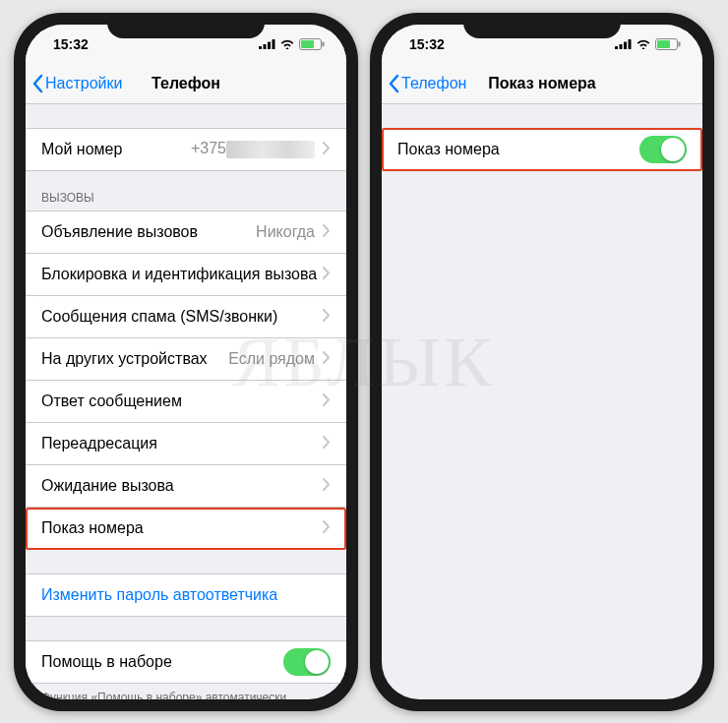 The height and width of the screenshot is (723, 728). What do you see at coordinates (182, 401) in the screenshot?
I see `cell-label: Ответ сообщением` at bounding box center [182, 401].